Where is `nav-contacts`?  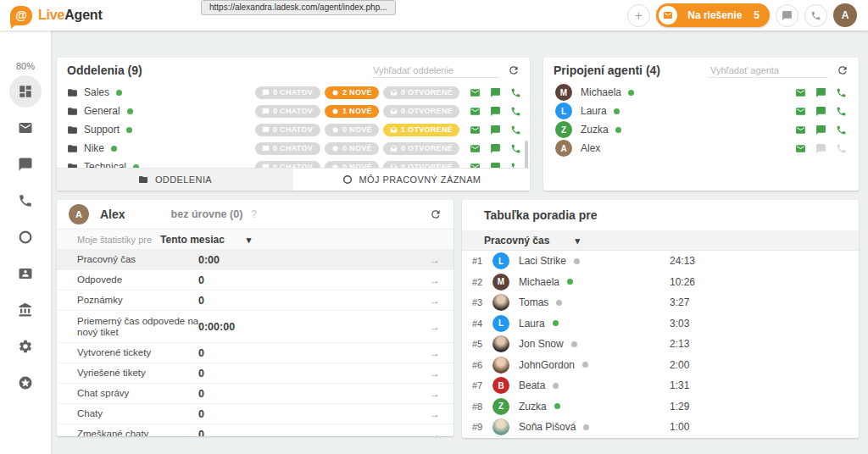 nav-contacts is located at coordinates (25, 274).